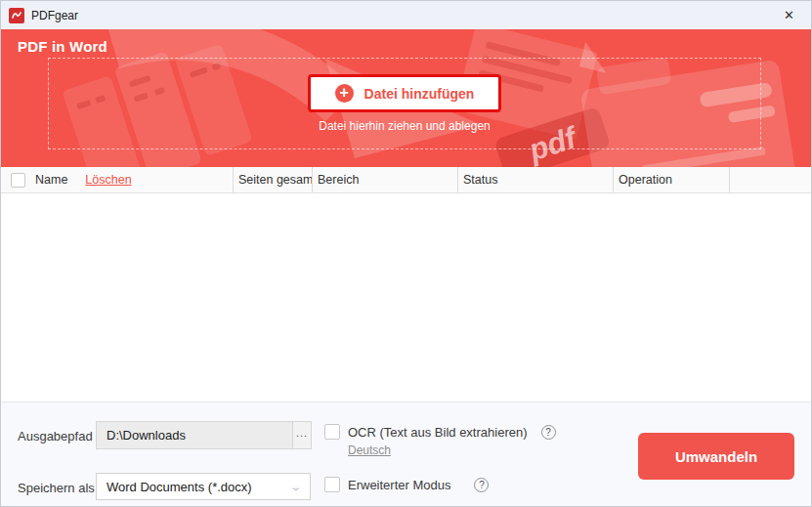  I want to click on save-as-value: Word Documents (*.docx), so click(199, 486).